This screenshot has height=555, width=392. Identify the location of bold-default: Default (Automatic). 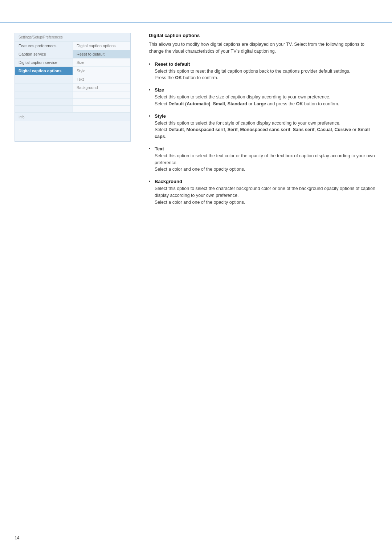
(189, 104).